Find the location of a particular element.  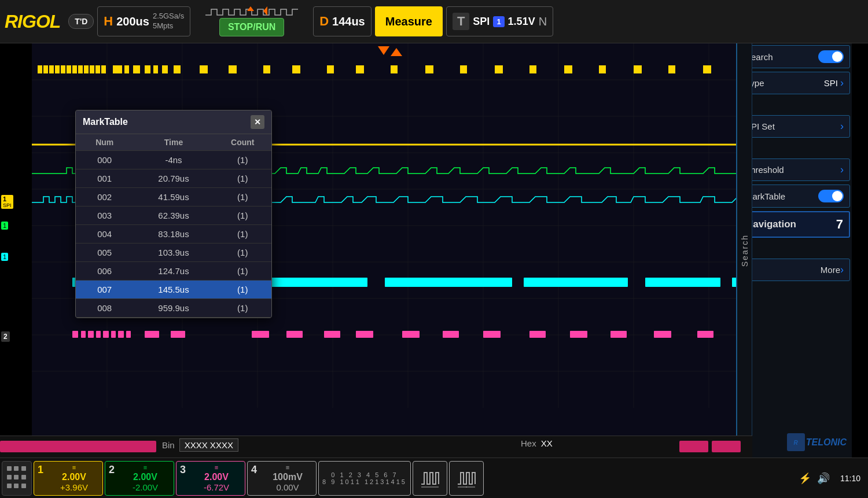

spi-set-panel-item: SPI Set › is located at coordinates (795, 126).